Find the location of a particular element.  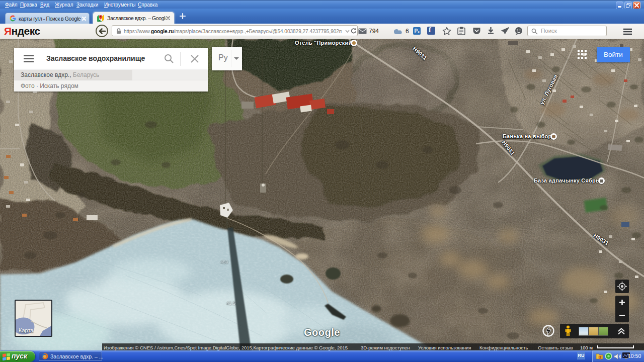

svg-text: 2 is located at coordinates (600, 357).